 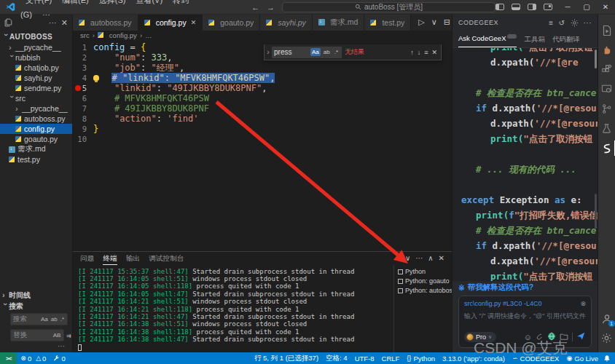 What do you see at coordinates (36, 119) in the screenshot?
I see `tree-item: autoboss.py` at bounding box center [36, 119].